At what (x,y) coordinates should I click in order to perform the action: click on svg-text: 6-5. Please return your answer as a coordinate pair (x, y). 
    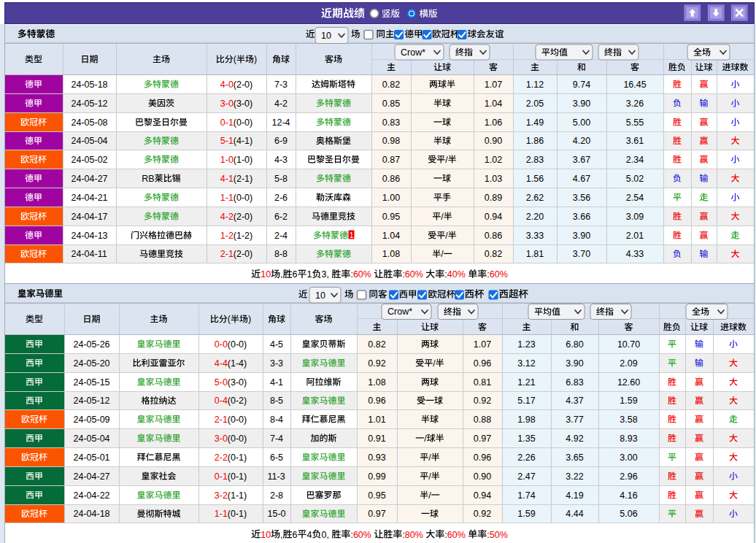
    Looking at the image, I should click on (277, 458).